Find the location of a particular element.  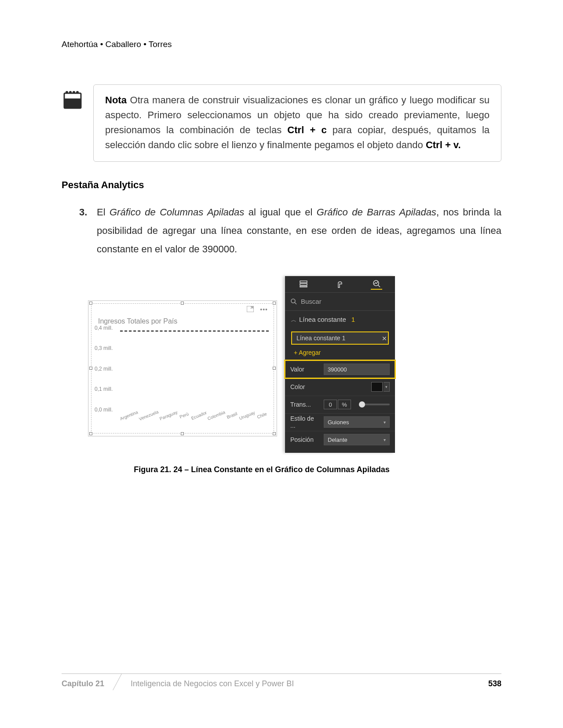

accordion-label: Línea constante is located at coordinates (323, 319).